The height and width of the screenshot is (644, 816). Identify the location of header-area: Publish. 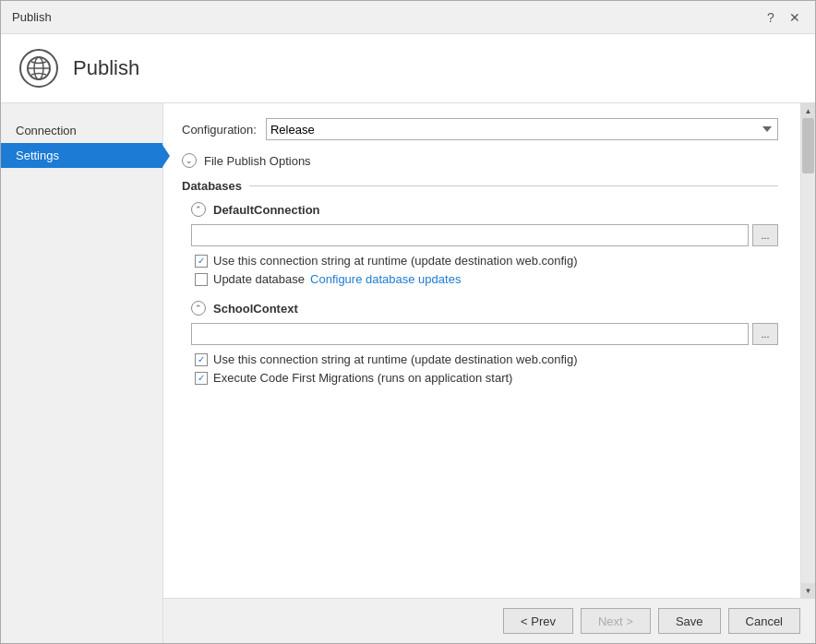
(408, 68).